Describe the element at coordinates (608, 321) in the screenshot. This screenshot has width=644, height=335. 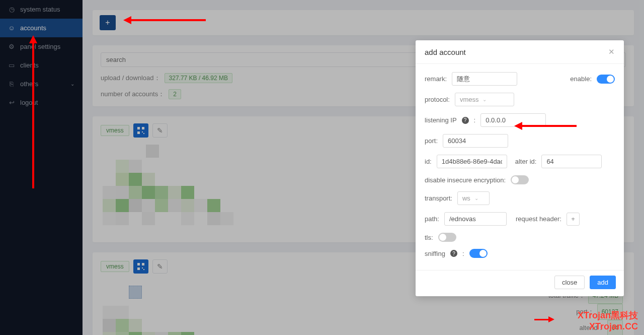
I see `watermark: XTrojan黑科技 XTrojan.CC` at that location.